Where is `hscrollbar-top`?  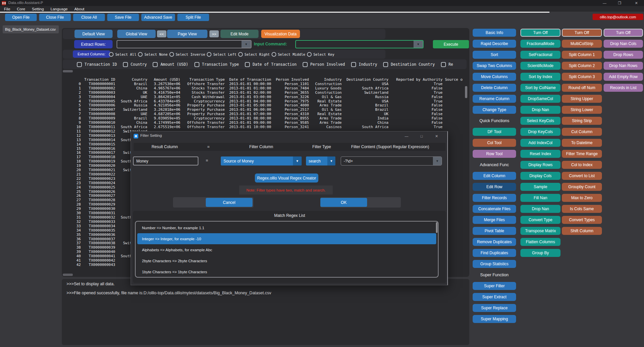
hscrollbar-top is located at coordinates (68, 71).